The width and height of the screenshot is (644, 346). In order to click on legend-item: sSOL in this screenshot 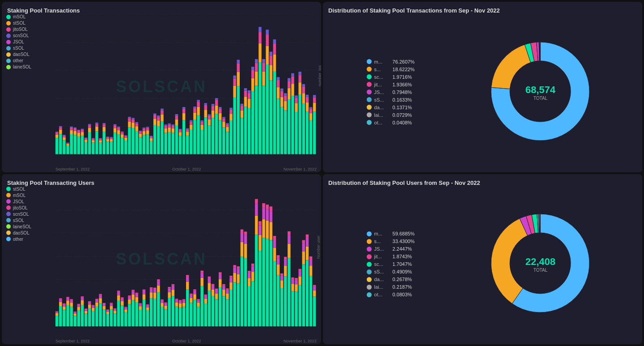, I will do `click(19, 48)`.